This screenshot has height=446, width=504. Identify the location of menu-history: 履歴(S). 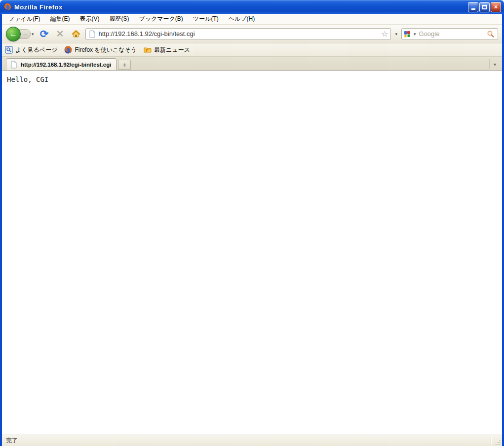
(119, 19).